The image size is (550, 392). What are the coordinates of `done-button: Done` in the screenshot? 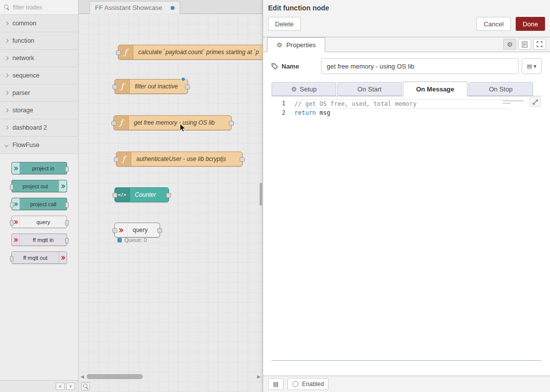 It's located at (530, 24).